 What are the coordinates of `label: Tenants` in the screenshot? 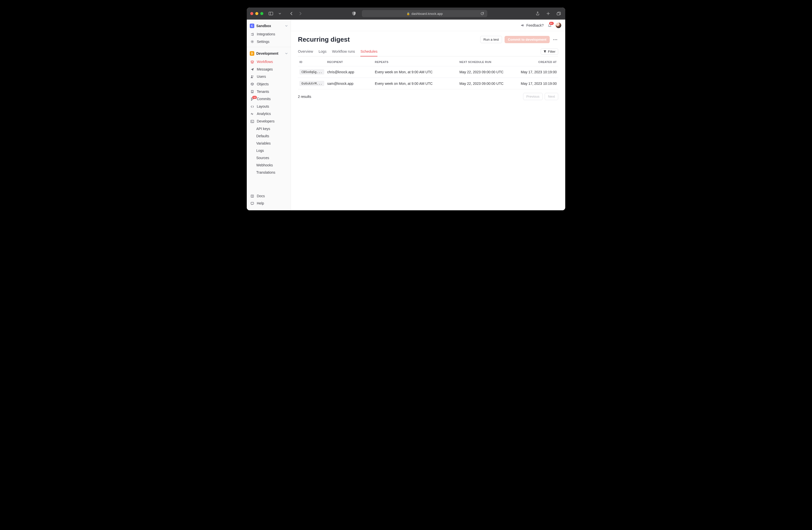 It's located at (263, 92).